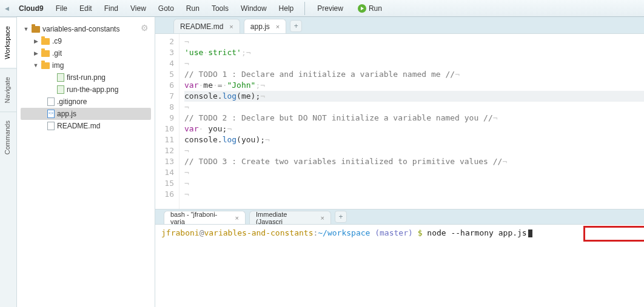  Describe the element at coordinates (8, 137) in the screenshot. I see `side-tab-commands: Commands` at that location.